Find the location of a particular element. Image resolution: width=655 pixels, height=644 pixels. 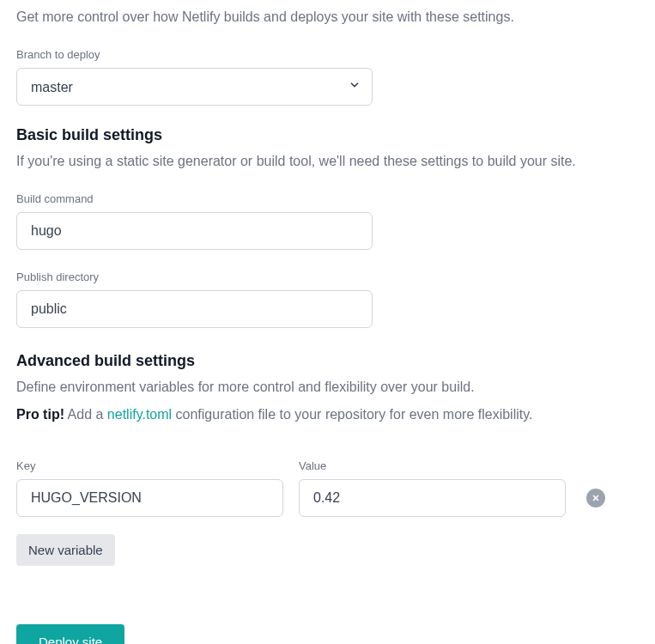

build-command-label: Build command is located at coordinates (328, 199).